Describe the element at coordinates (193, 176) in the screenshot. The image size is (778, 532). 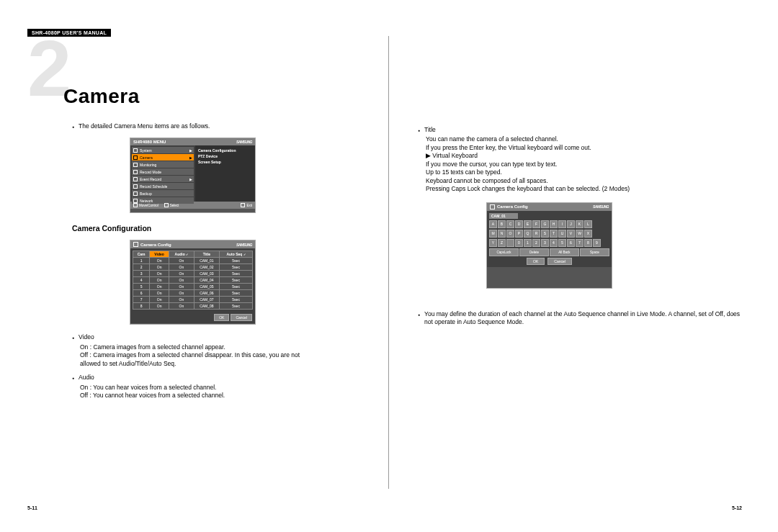
I see `menu-screenshot: SHR4080 MENU SAMSUNG System▶Camera▶Monit…` at that location.